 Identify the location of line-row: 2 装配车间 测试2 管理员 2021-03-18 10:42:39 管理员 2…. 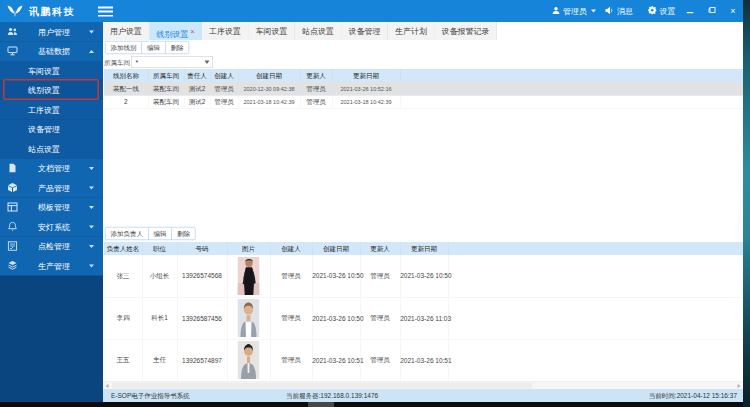
(424, 102).